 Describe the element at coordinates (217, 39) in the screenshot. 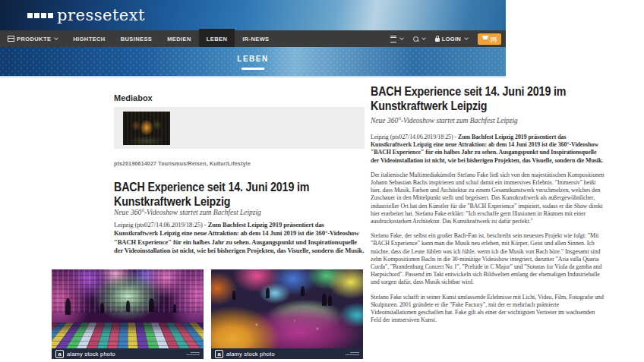

I see `nav-item-leben: LEBEN` at that location.